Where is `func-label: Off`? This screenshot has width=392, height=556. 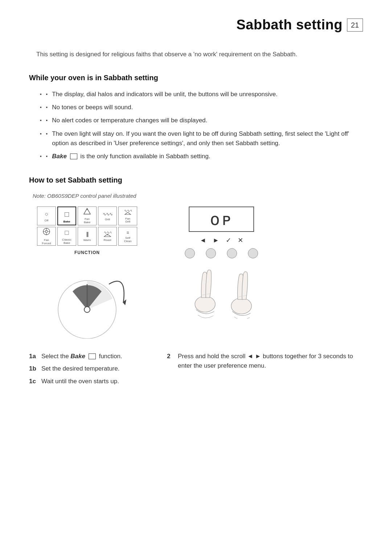 func-label: Off is located at coordinates (46, 221).